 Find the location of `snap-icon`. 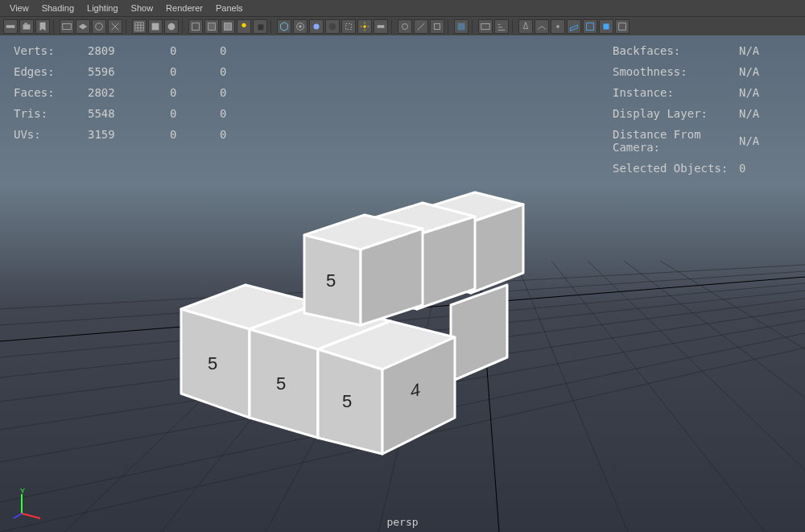

snap-icon is located at coordinates (526, 27).